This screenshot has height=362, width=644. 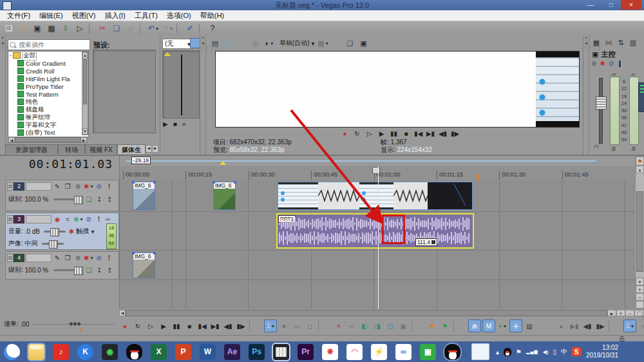 I want to click on previous-frame-button: ◀▮, so click(x=228, y=326).